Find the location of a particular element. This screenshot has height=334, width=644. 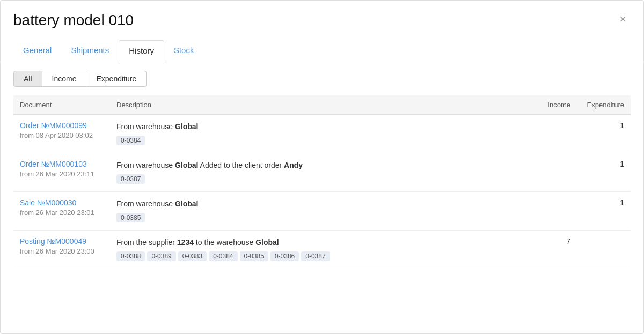

table-header-row: Document Description Income Expenditure is located at coordinates (322, 105).